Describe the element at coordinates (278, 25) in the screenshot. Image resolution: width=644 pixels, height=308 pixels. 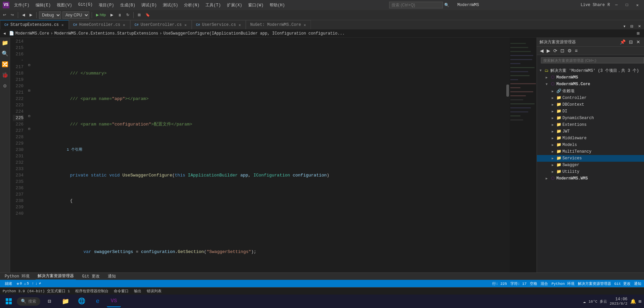
I see `tab-nuget: NuGet: ModernWMS.Core ✕` at that location.